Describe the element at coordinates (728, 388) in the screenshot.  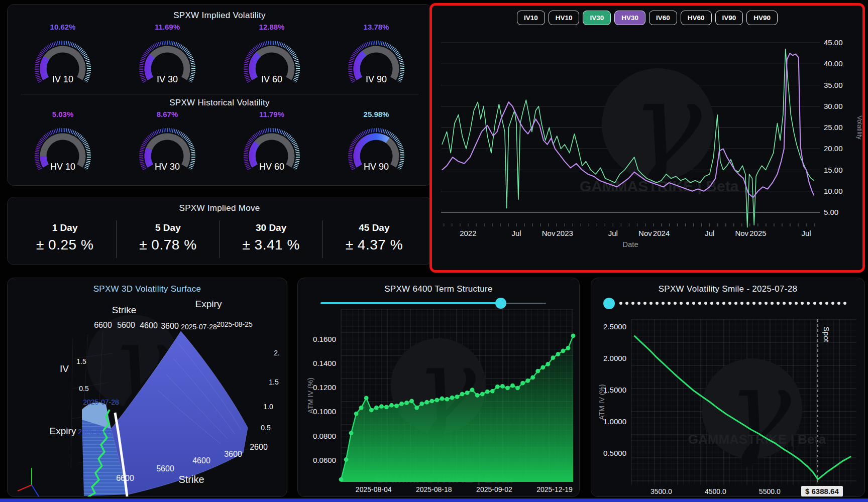
I see `volatility-smile-panel: SPXW Volatility Smile - 2025-07-28 γGAMM…` at that location.